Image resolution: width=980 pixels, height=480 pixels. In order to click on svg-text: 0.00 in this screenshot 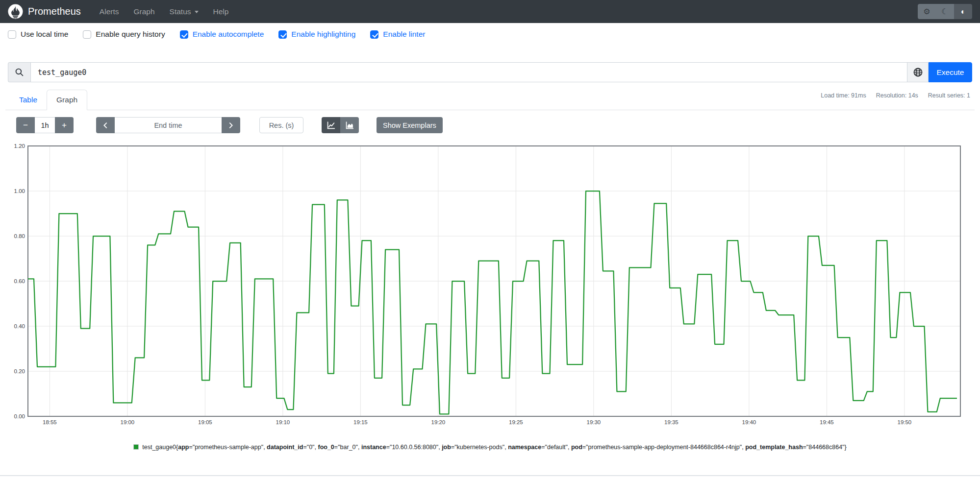, I will do `click(20, 416)`.